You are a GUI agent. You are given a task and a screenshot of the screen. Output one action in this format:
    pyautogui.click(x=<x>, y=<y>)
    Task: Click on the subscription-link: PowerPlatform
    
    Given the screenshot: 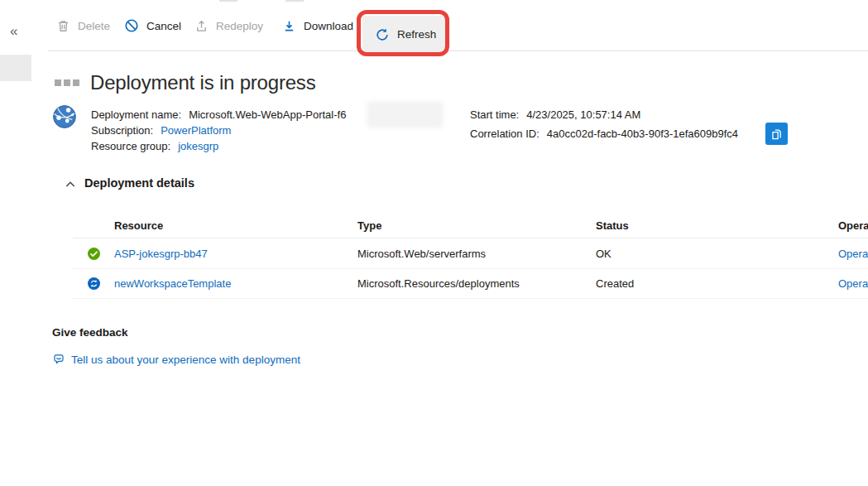 What is the action you would take?
    pyautogui.click(x=195, y=131)
    